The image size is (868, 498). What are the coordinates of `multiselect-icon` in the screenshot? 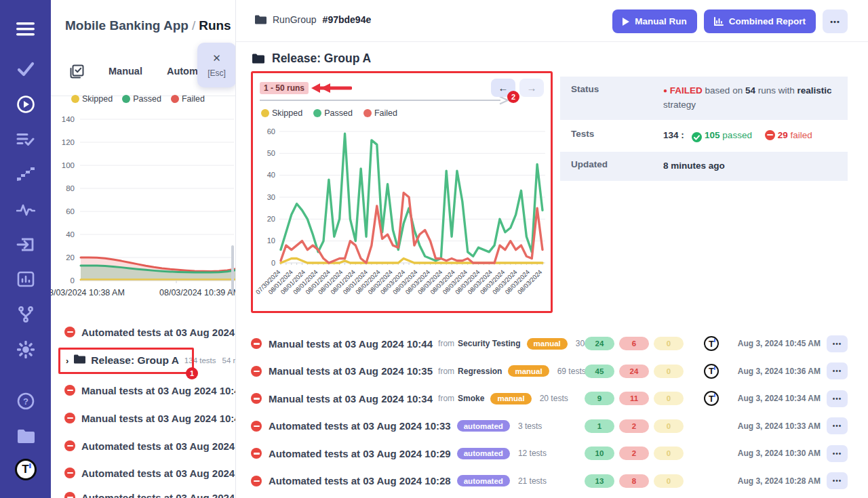 It's located at (77, 72).